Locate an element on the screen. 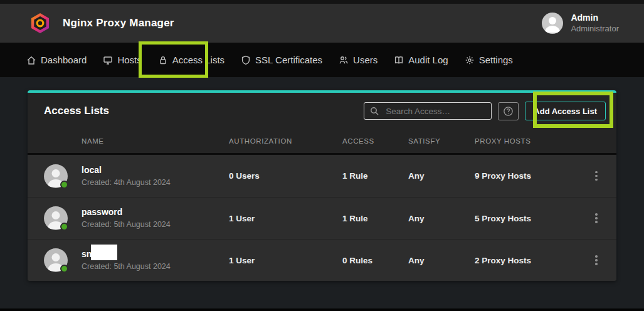 The width and height of the screenshot is (644, 311). nav-item-label: Users is located at coordinates (365, 60).